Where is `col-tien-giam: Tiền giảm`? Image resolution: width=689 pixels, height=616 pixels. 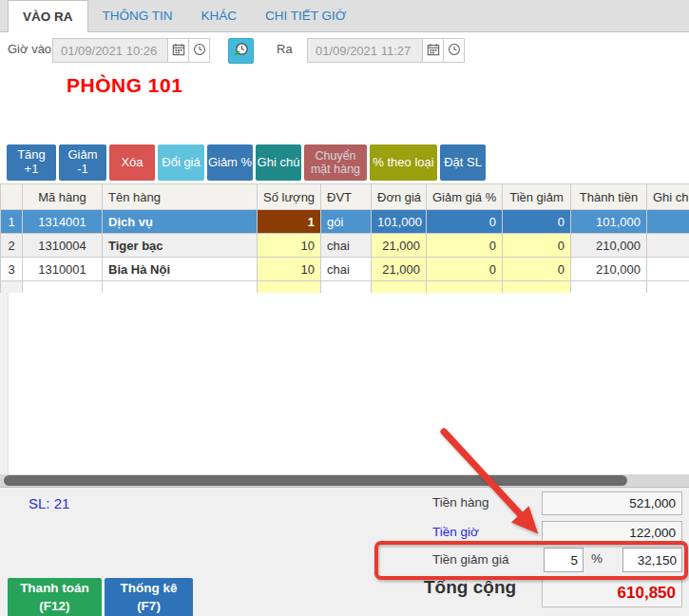
col-tien-giam: Tiền giảm is located at coordinates (537, 198).